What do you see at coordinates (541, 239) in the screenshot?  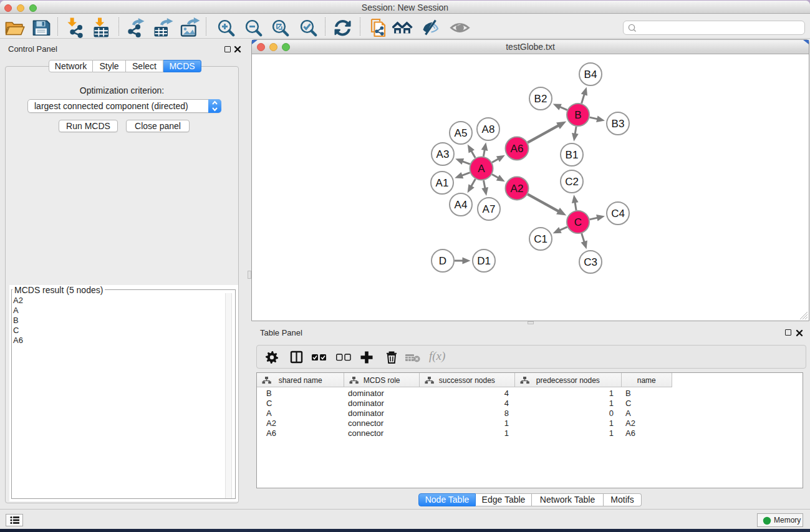 I see `svg-text: C1` at bounding box center [541, 239].